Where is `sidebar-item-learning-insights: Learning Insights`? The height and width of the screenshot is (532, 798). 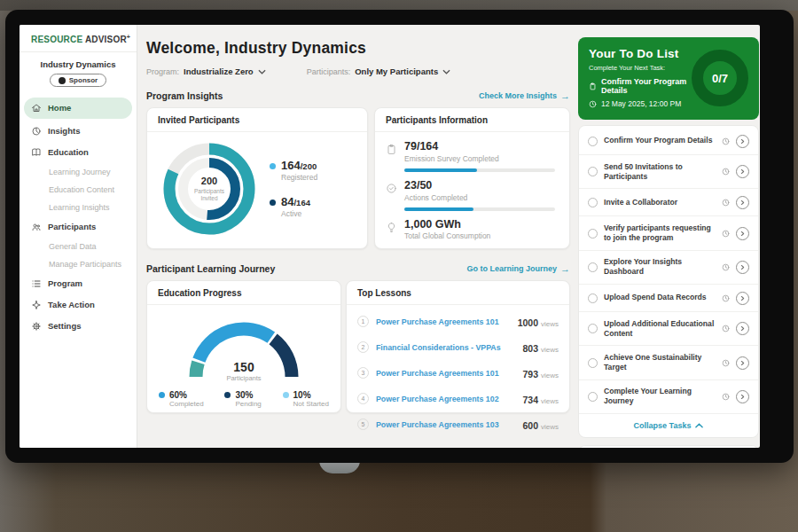 sidebar-item-learning-insights: Learning Insights is located at coordinates (78, 207).